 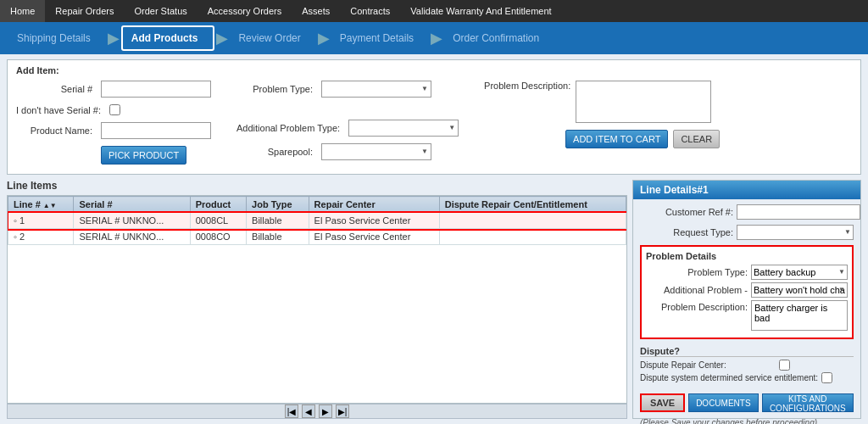 I want to click on line-details-title: Line Details#1, so click(x=747, y=190).